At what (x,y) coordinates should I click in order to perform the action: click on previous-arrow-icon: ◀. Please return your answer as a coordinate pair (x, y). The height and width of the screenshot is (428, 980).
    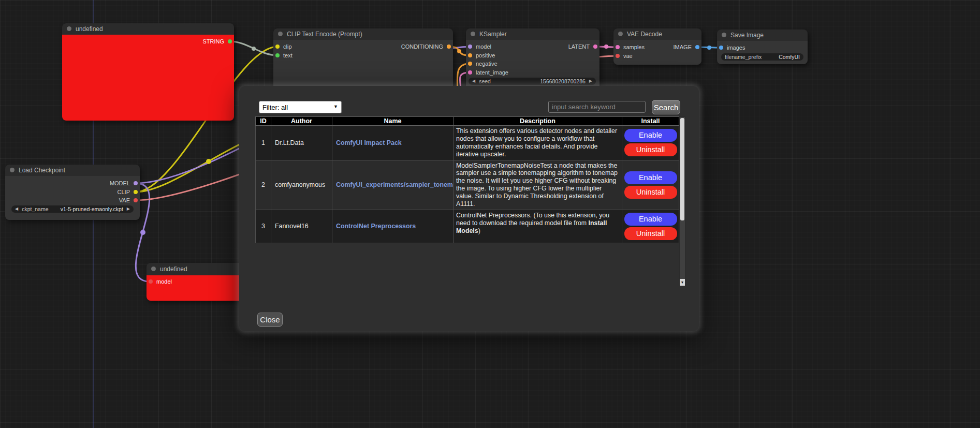
    Looking at the image, I should click on (17, 209).